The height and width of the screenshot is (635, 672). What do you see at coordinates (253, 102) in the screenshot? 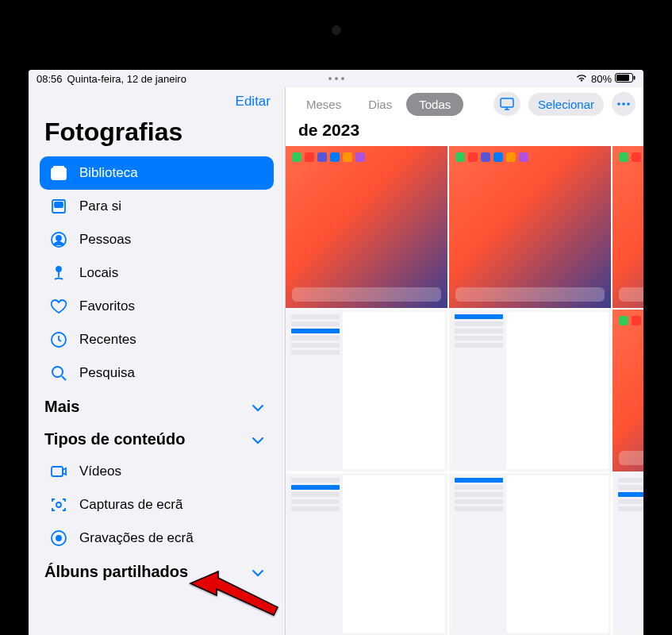
I see `edit-button: Editar` at bounding box center [253, 102].